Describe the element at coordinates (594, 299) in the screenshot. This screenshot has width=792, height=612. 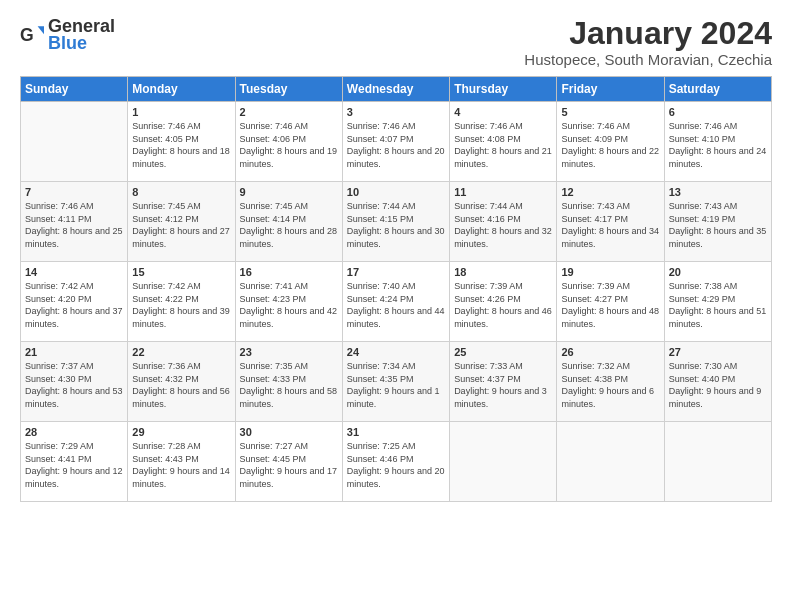
I see `cell-sunset: Sunset: 4:27 PM` at that location.